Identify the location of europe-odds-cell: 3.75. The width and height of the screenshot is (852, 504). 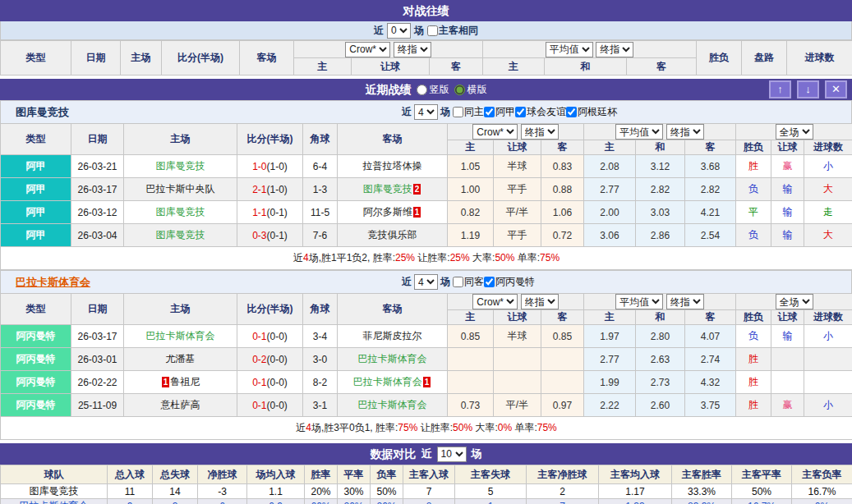
(711, 405).